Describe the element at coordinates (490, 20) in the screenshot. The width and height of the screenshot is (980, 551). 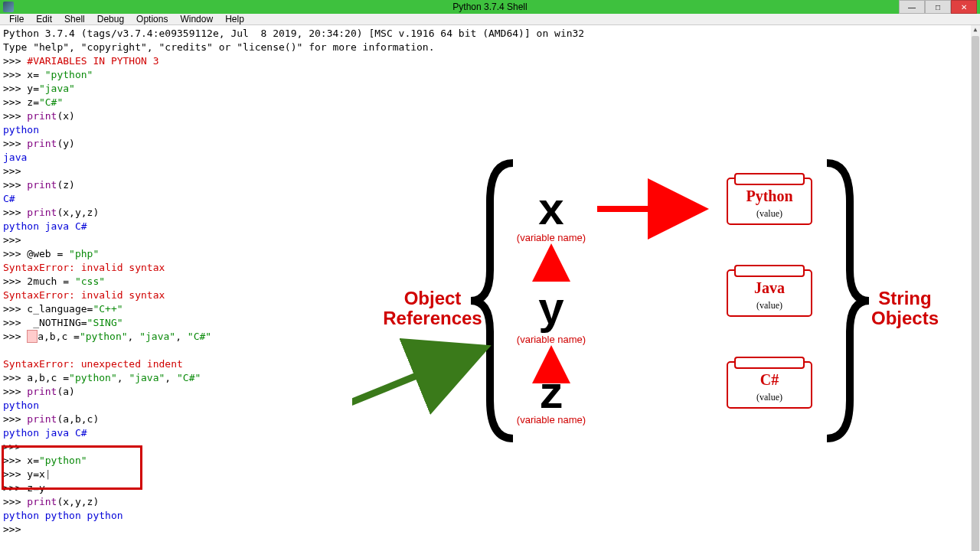
I see `menubar: File Edit Shell Debug Options Window Hel…` at that location.